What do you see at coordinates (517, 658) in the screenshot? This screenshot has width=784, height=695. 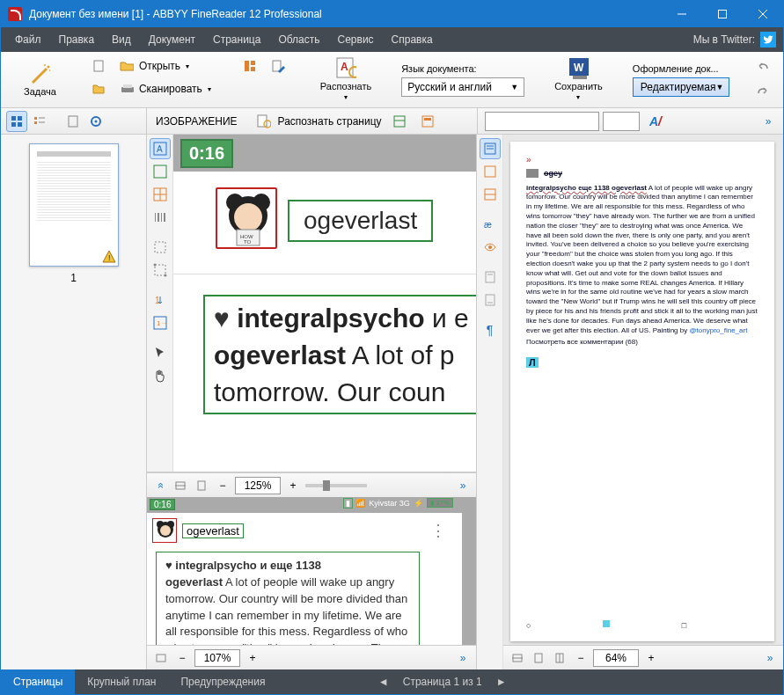 I see `text-fit-width` at bounding box center [517, 658].